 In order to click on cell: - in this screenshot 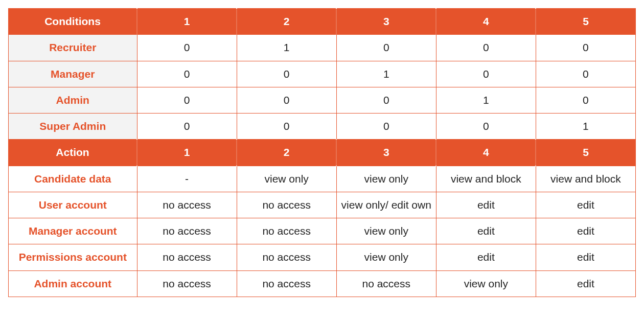, I will do `click(187, 179)`.